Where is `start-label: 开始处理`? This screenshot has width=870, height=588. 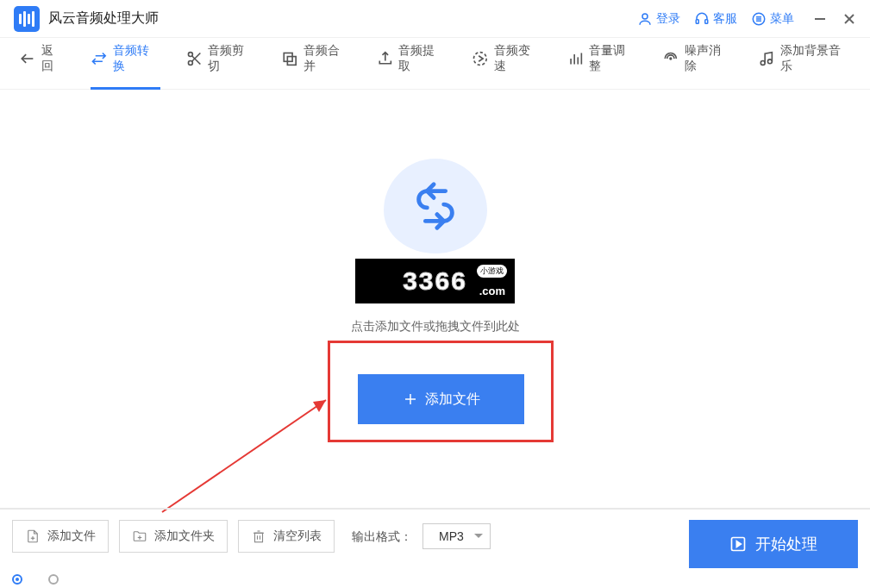 start-label: 开始处理 is located at coordinates (786, 544).